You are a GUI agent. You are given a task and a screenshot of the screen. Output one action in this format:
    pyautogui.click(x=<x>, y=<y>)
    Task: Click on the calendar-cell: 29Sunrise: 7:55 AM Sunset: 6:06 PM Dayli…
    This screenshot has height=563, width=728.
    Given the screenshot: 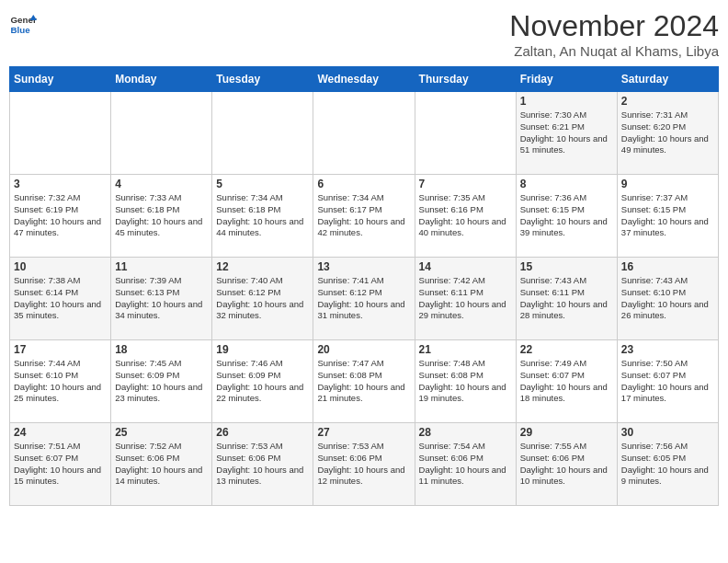 What is the action you would take?
    pyautogui.click(x=566, y=465)
    